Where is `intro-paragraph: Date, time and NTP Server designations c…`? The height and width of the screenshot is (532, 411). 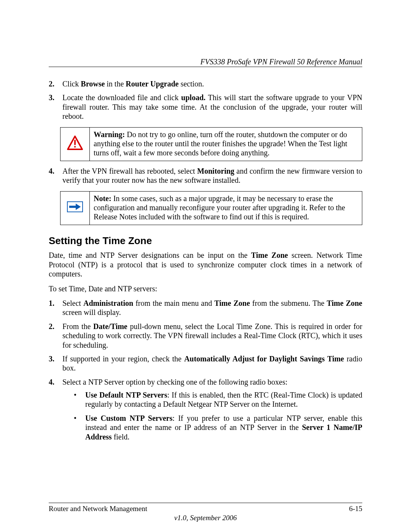
intro-paragraph: Date, time and NTP Server designations c… is located at coordinates (206, 264).